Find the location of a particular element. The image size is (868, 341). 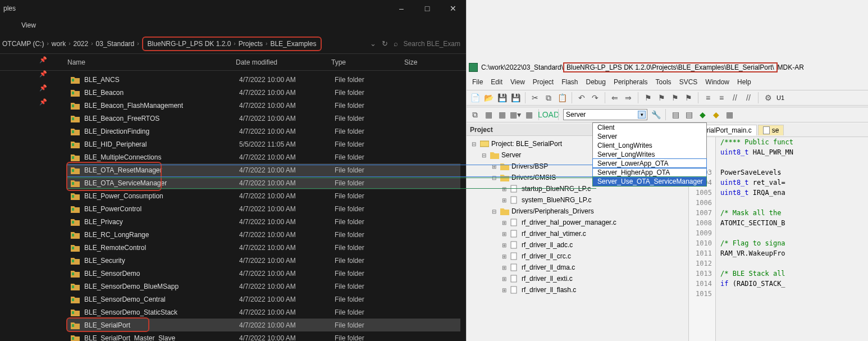

folder-row: BLE_SensorDemo_StaticStack4/7/2022 10:00… is located at coordinates (264, 312).